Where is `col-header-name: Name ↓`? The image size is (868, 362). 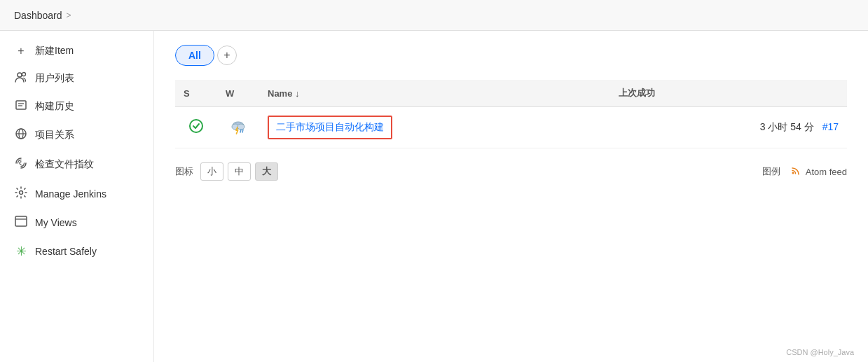
col-header-name: Name ↓ is located at coordinates (434, 94).